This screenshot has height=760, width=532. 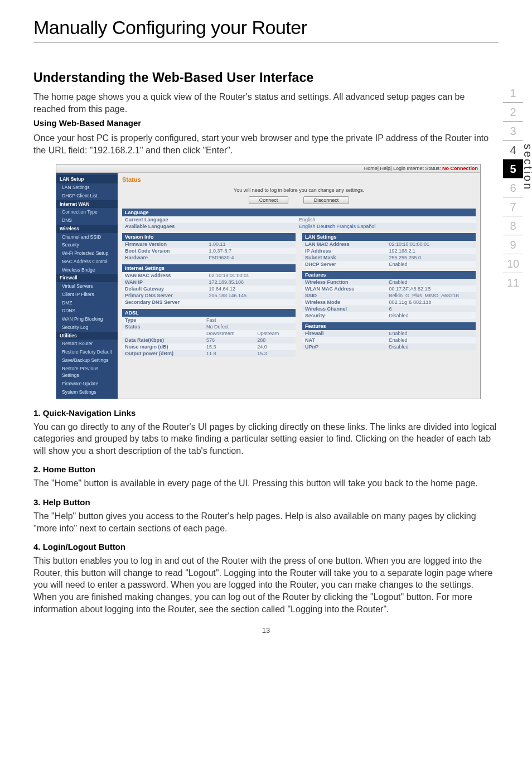 What do you see at coordinates (87, 180) in the screenshot?
I see `sb-lan-setup: LAN Setup` at bounding box center [87, 180].